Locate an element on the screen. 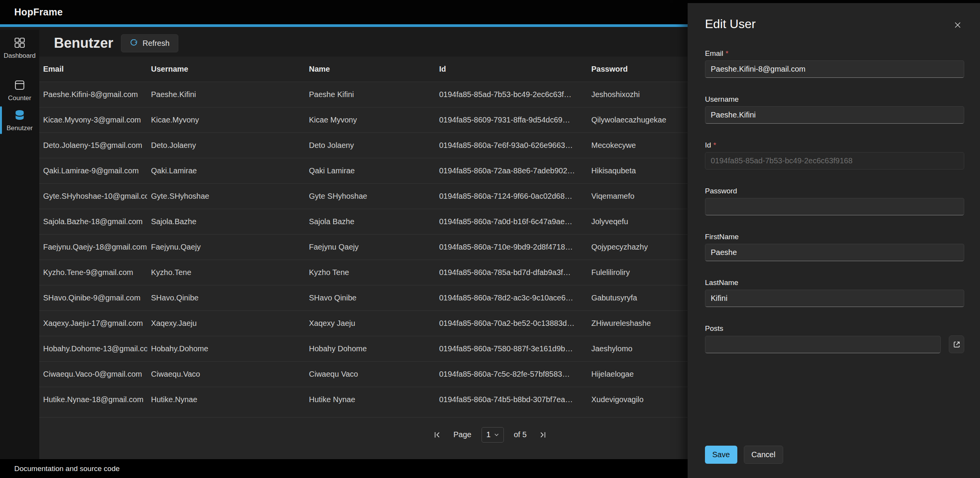 Image resolution: width=980 pixels, height=478 pixels. required-asterisk: * is located at coordinates (727, 53).